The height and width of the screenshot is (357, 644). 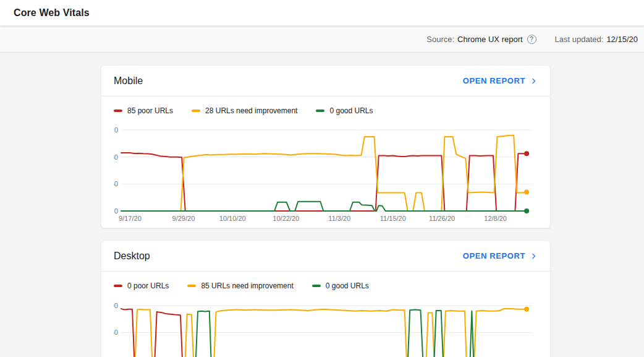 I want to click on desktop-chart: 6090, so click(x=326, y=327).